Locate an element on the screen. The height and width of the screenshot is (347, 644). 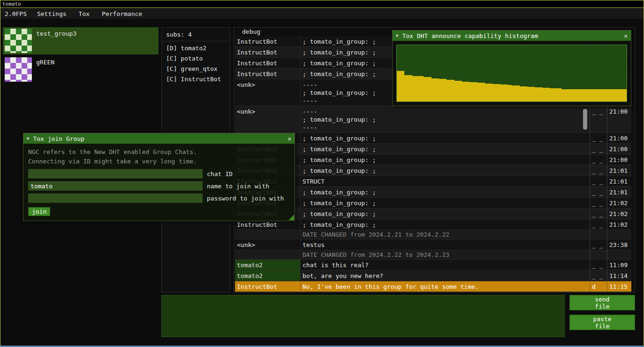
join-window-body: NGC refers to the New DHT enabled Group … is located at coordinates (159, 182).